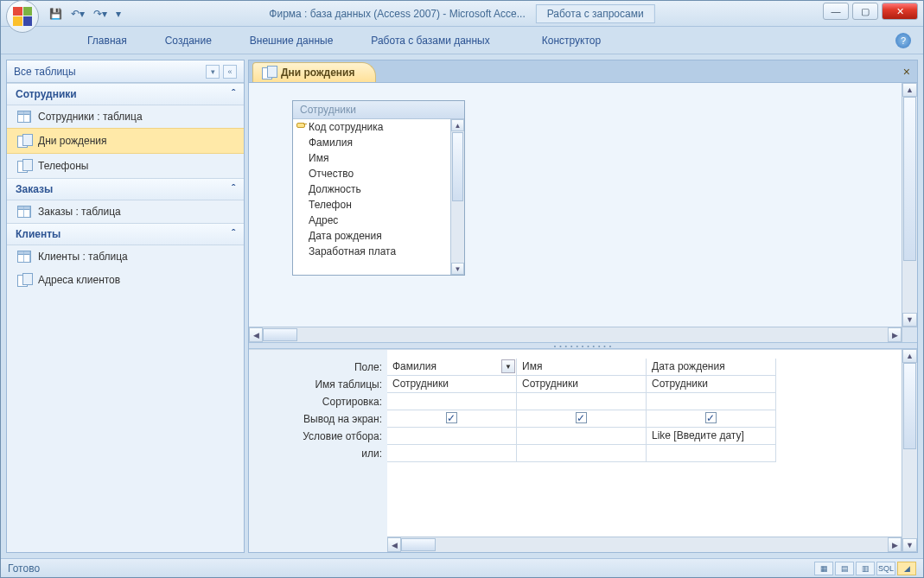 The image size is (924, 578). I want to click on field-item: Заработная плата, so click(379, 251).